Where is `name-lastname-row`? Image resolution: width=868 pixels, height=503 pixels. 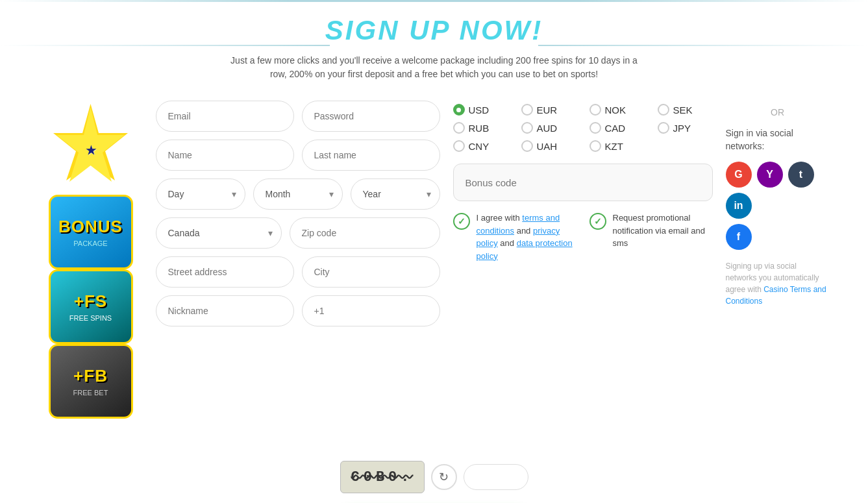 name-lastname-row is located at coordinates (298, 155).